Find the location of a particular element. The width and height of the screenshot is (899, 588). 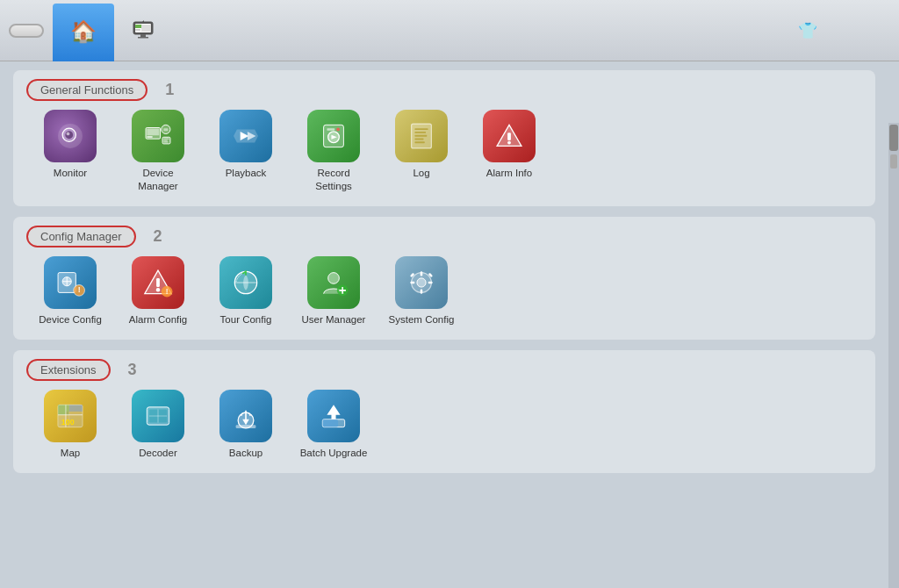

restore-button is located at coordinates (860, 31).